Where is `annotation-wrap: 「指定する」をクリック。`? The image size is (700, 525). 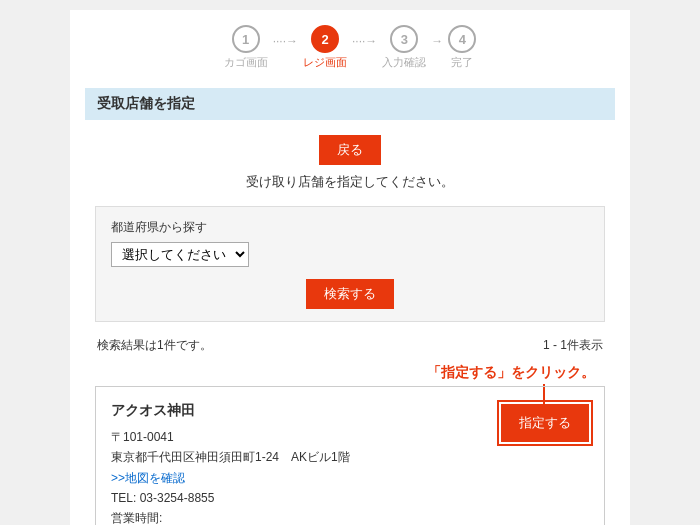
annotation-wrap: 「指定する」をクリック。 is located at coordinates (350, 373).